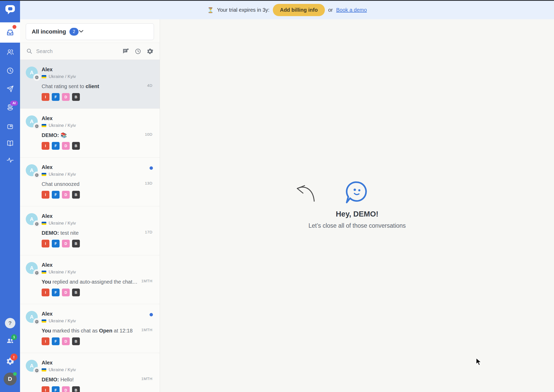 This screenshot has height=392, width=554. I want to click on history-clock-icon, so click(138, 51).